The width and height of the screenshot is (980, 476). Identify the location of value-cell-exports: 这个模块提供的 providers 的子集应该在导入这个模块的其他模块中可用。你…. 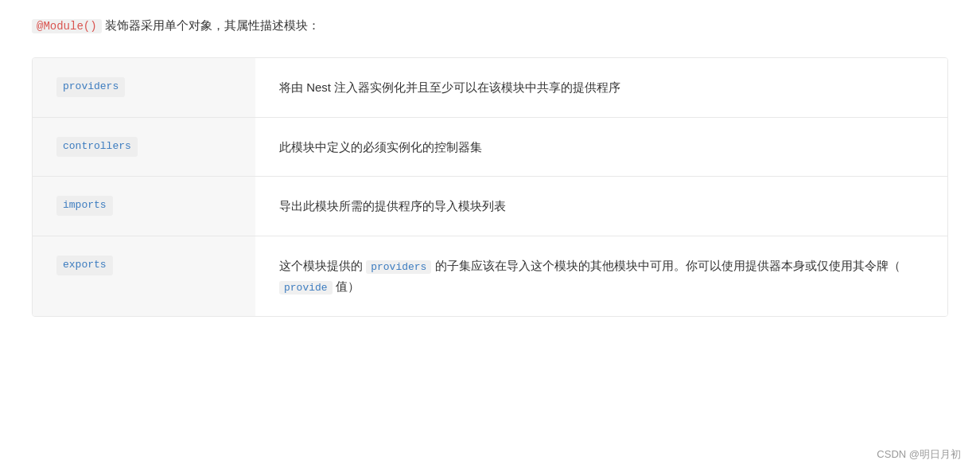
(601, 276).